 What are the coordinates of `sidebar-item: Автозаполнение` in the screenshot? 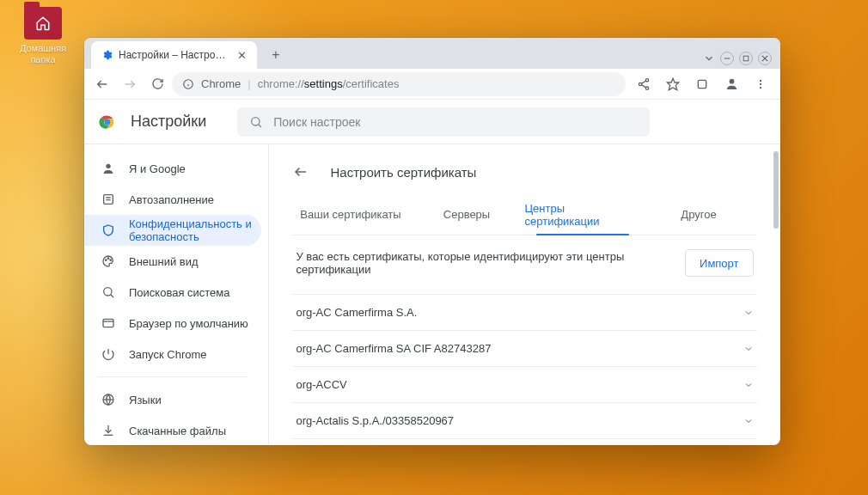 It's located at (173, 199).